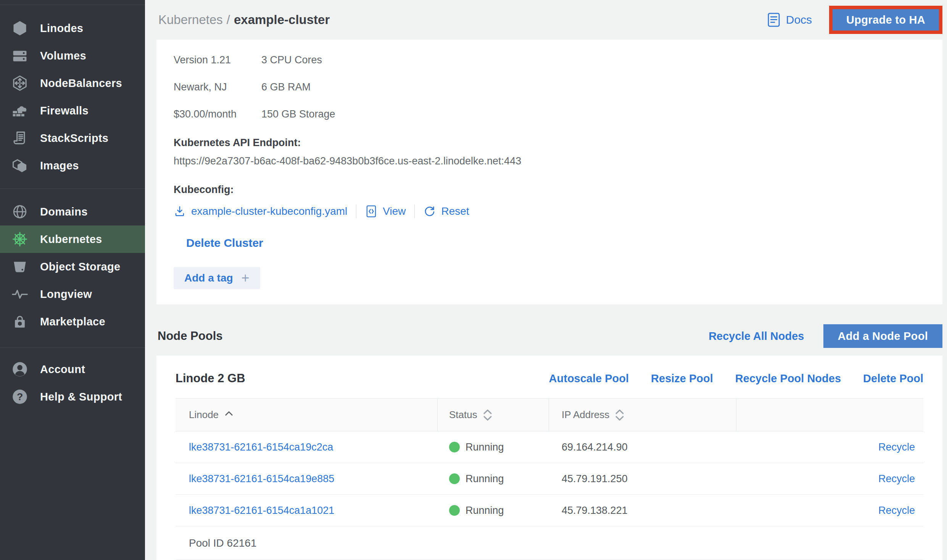 This screenshot has width=947, height=560. Describe the element at coordinates (72, 267) in the screenshot. I see `sidebar-item-object-storage: Object Storage` at that location.